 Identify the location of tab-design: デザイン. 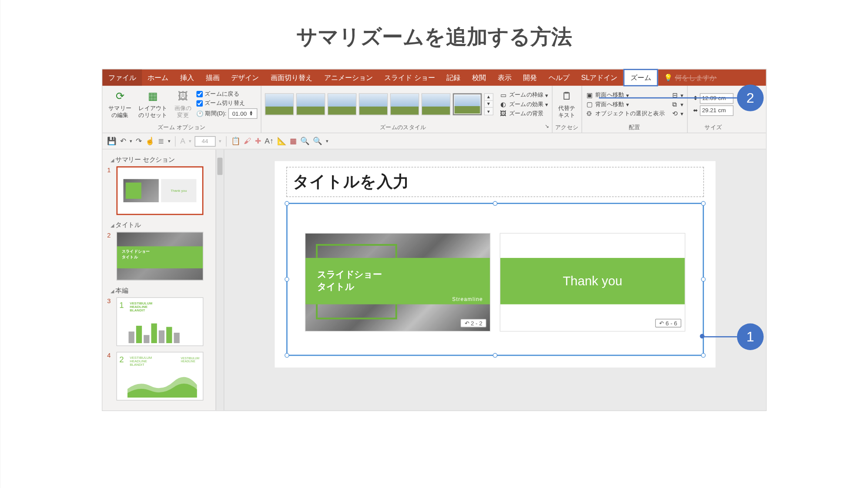
(245, 77).